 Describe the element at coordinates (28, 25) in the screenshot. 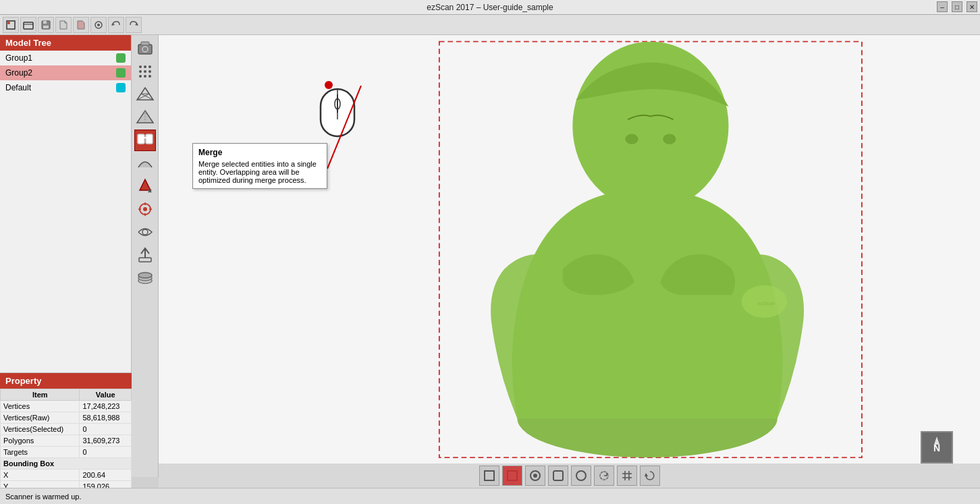

I see `toolbar-open` at that location.